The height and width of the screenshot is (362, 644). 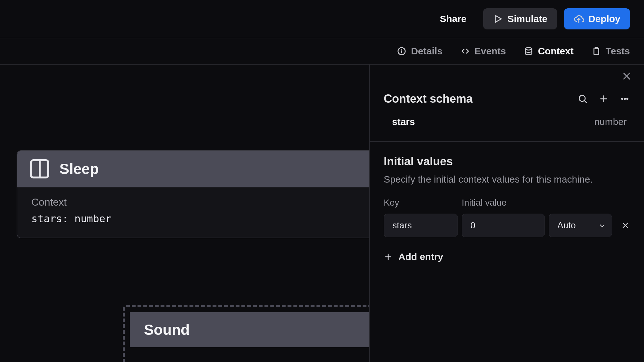 I want to click on deploy-button: Deploy, so click(x=597, y=19).